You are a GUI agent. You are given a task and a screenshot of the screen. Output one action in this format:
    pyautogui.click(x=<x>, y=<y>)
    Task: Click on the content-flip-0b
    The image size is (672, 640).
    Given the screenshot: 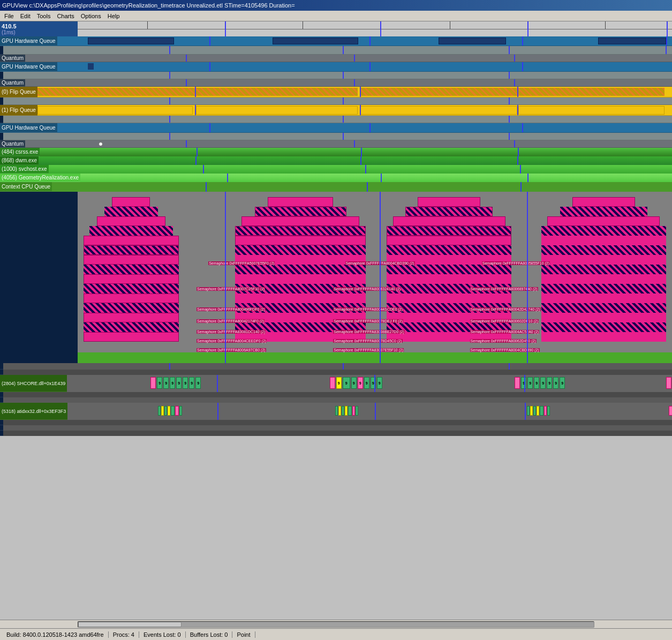 What is the action you would take?
    pyautogui.click(x=337, y=101)
    